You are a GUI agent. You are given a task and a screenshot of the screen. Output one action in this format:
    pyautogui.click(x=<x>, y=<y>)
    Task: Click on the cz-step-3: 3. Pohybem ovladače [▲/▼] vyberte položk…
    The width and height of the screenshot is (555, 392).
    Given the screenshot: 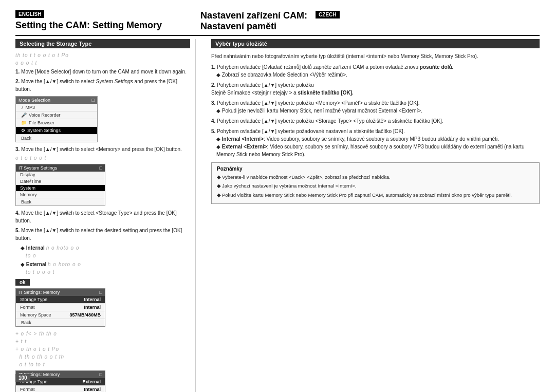 What is the action you would take?
    pyautogui.click(x=375, y=107)
    